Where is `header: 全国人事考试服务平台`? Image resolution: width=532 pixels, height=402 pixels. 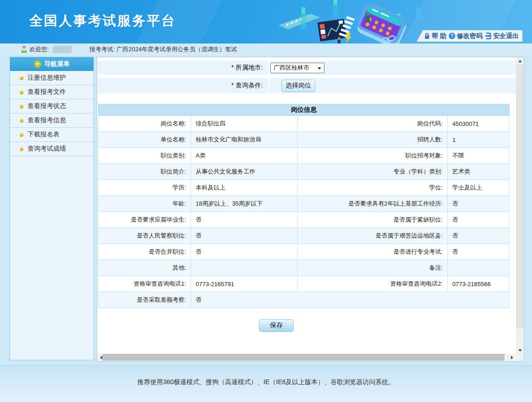 header: 全国人事考试服务平台 is located at coordinates (266, 22).